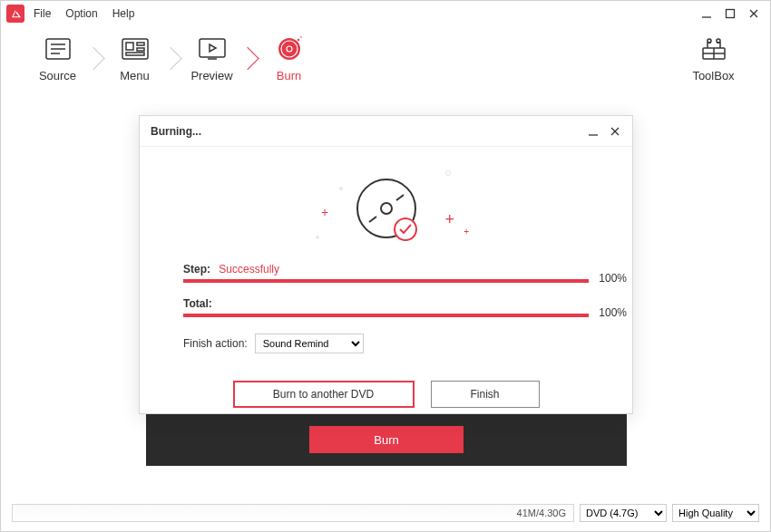  I want to click on total-percent: 100%, so click(613, 313).